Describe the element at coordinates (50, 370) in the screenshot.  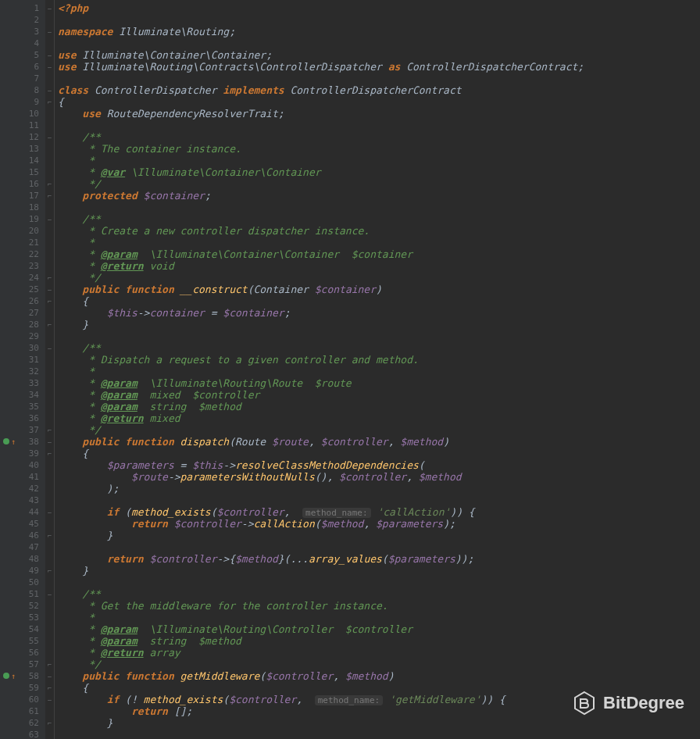
I see `fold-gutter: −−−−−⌐−⌐⌐−⌐−⌐⌐−⌐−⌐−⌐⌐−⌐−⌐−⌐` at that location.